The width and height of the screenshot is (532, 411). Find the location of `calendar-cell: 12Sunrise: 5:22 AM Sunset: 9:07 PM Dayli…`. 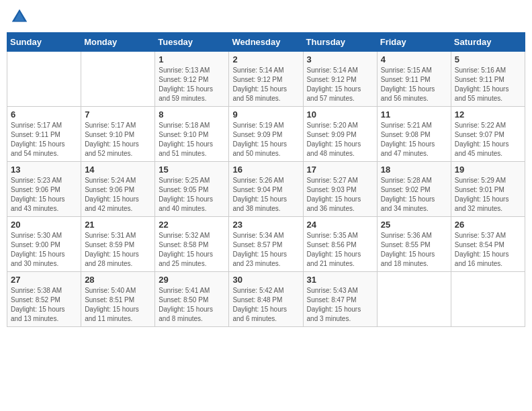

calendar-cell: 12Sunrise: 5:22 AM Sunset: 9:07 PM Dayli… is located at coordinates (488, 134).